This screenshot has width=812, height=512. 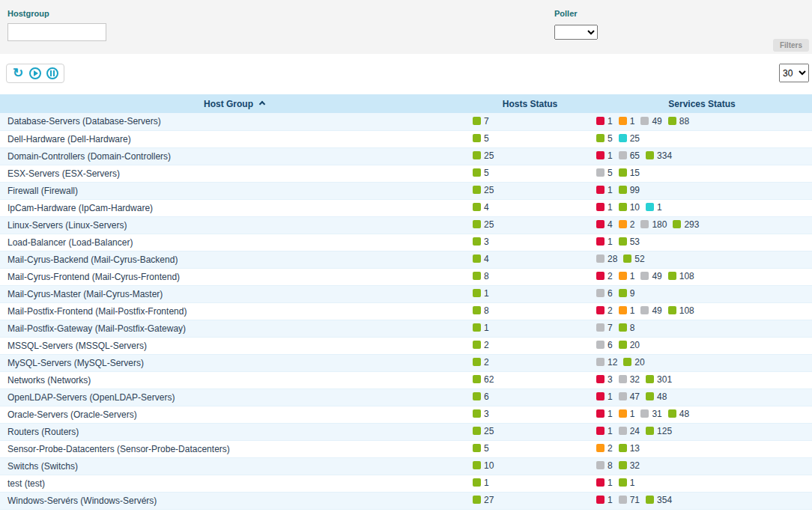 What do you see at coordinates (234, 500) in the screenshot?
I see `hostgroup-name: Windows-Servérs (Windows-Servérs)` at bounding box center [234, 500].